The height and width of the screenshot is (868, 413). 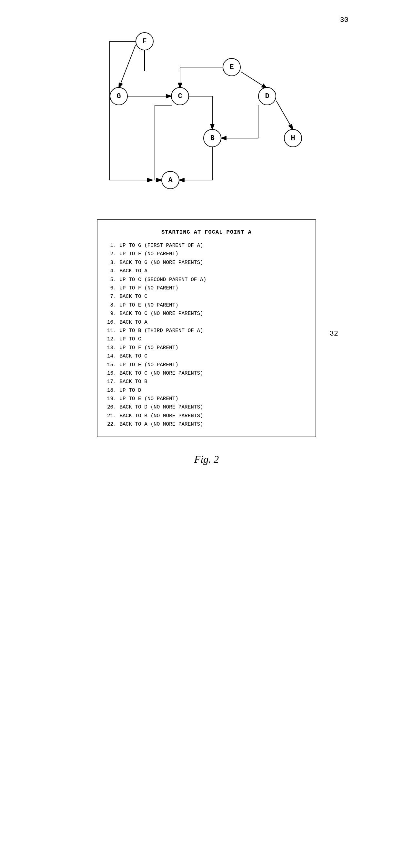 I want to click on node-F: F, so click(x=145, y=41).